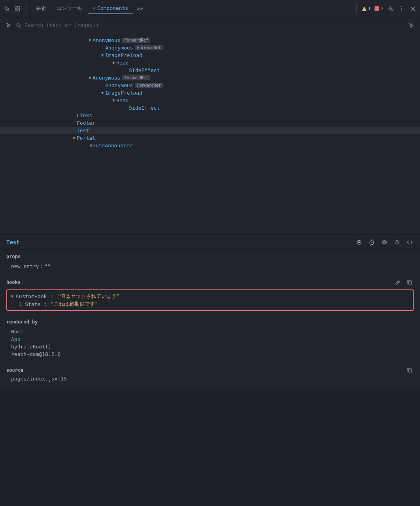 The image size is (420, 506). Describe the element at coordinates (86, 123) in the screenshot. I see `component-name: Footer` at that location.